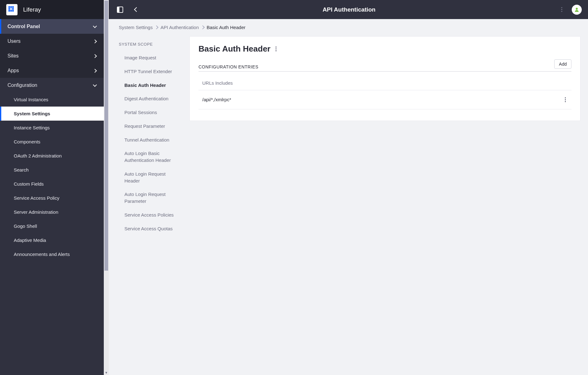 The width and height of the screenshot is (588, 375). What do you see at coordinates (14, 41) in the screenshot?
I see `sidebar-section-label: Users` at bounding box center [14, 41].